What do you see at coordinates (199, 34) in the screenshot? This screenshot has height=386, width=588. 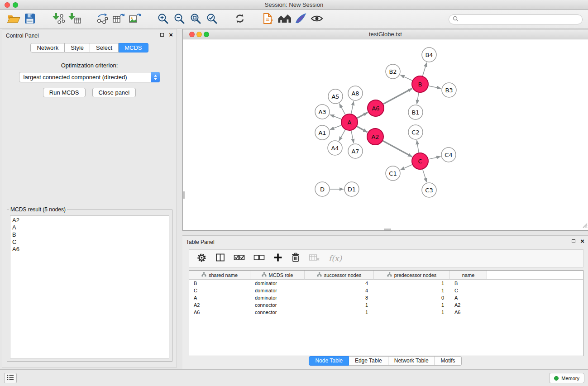 I see `network-minimize-button` at bounding box center [199, 34].